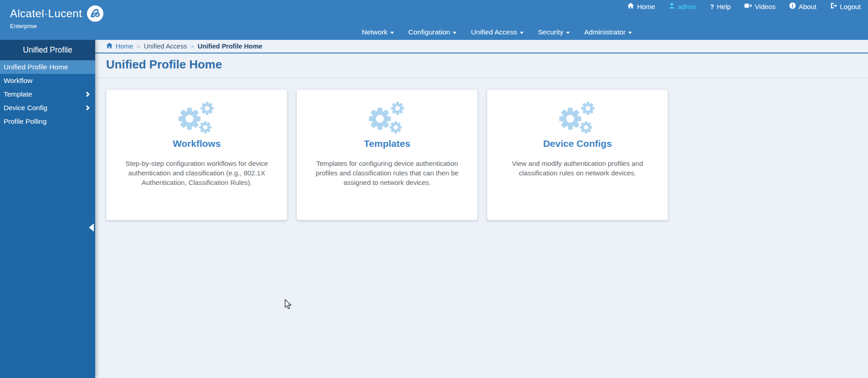 The height and width of the screenshot is (378, 868). I want to click on video-icon, so click(748, 6).